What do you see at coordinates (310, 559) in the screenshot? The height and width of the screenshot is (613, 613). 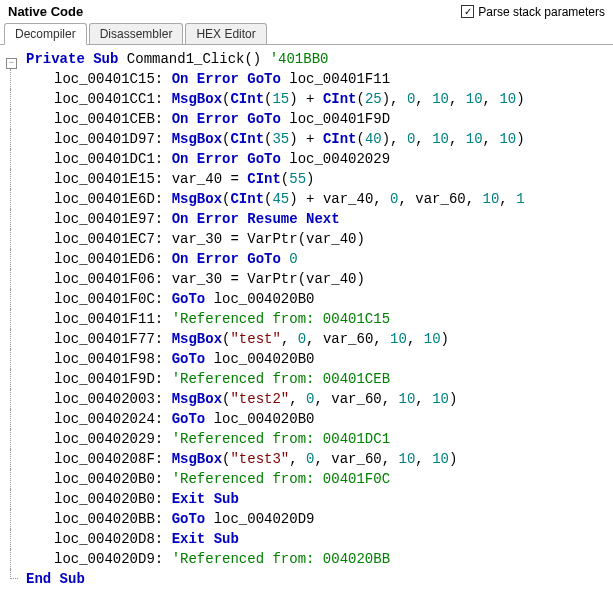 I see `code-line: loc_004020D9: 'Referenced from: 004020BB` at bounding box center [310, 559].